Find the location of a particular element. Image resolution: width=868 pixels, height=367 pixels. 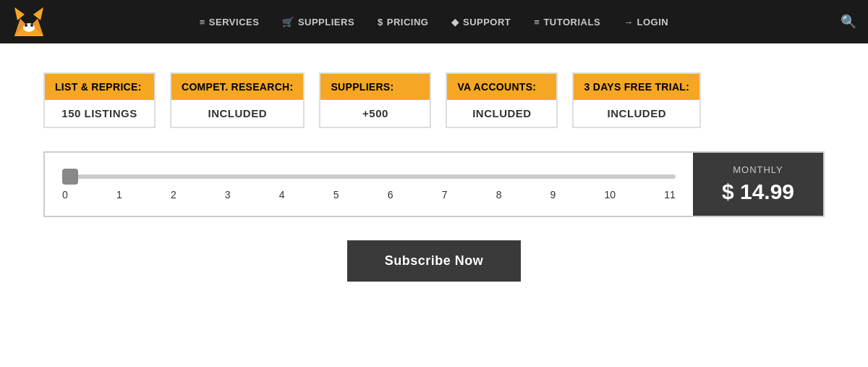

diamond-icon: ◆ is located at coordinates (456, 22).